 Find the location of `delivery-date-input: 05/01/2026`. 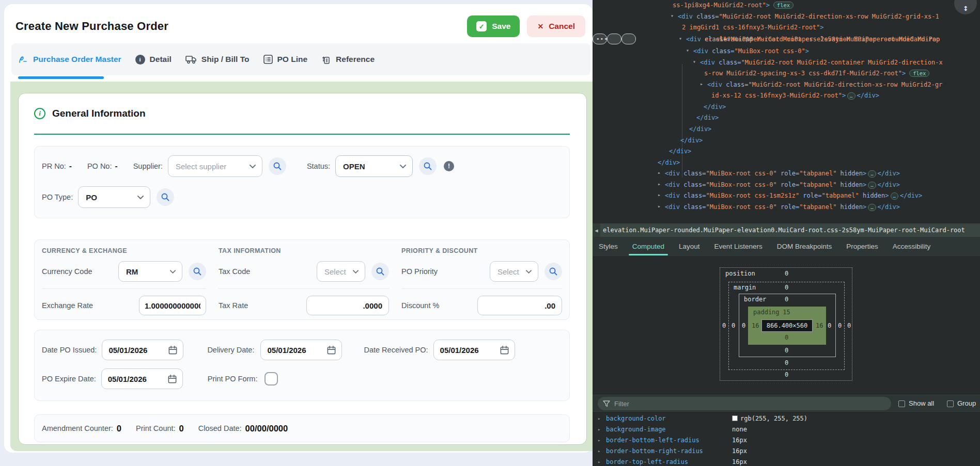

delivery-date-input: 05/01/2026 is located at coordinates (301, 350).